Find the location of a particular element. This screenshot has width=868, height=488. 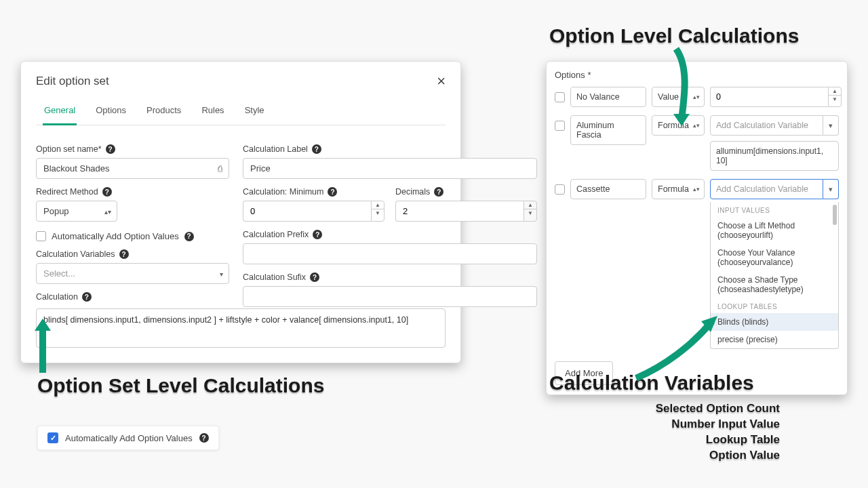

dropdown-item: Choose Your Valance (chooseyourvalance) is located at coordinates (774, 258).